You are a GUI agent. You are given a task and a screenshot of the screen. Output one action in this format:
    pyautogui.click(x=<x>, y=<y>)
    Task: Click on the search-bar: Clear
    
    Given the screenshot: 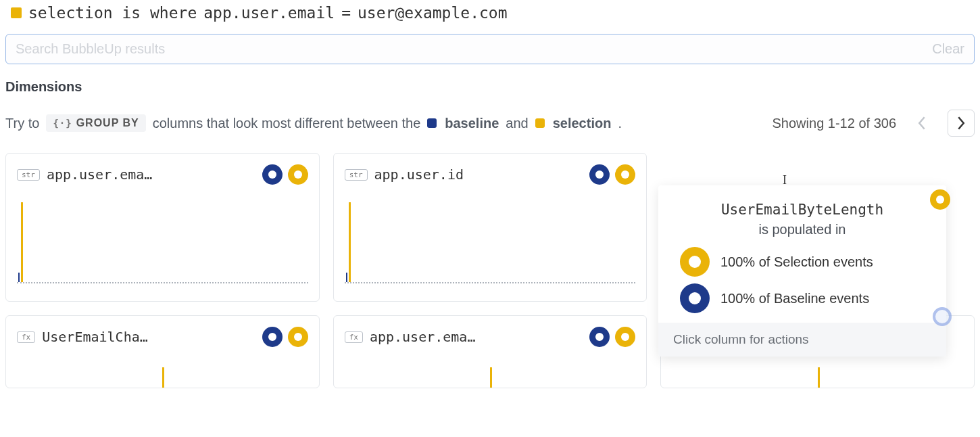 What is the action you would take?
    pyautogui.click(x=490, y=49)
    